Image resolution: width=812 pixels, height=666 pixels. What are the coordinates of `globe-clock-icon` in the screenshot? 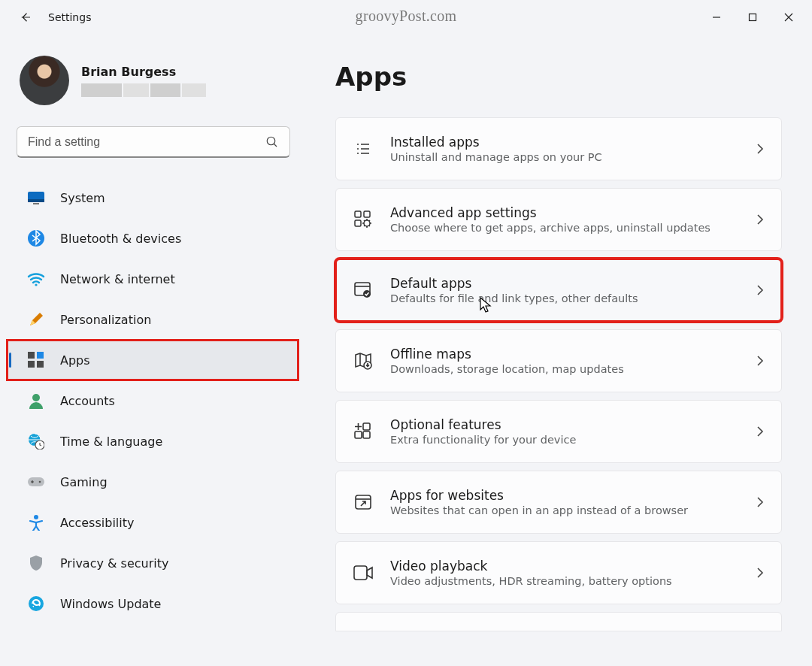 It's located at (36, 441).